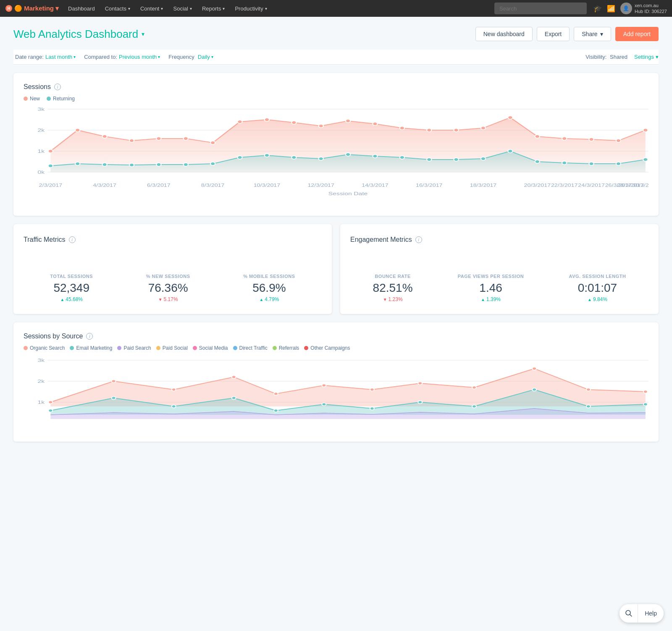  I want to click on nav-dashboard: Dashboard, so click(81, 8).